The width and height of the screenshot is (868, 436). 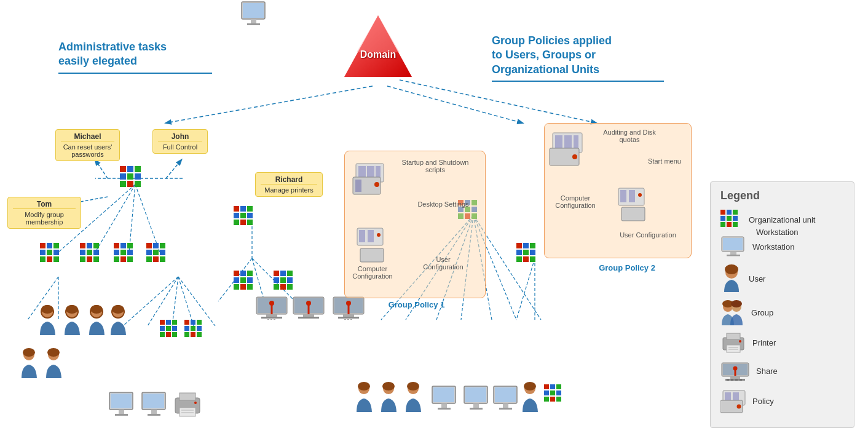 What do you see at coordinates (417, 305) in the screenshot?
I see `group-policy-1-title: Group Policy 1` at bounding box center [417, 305].